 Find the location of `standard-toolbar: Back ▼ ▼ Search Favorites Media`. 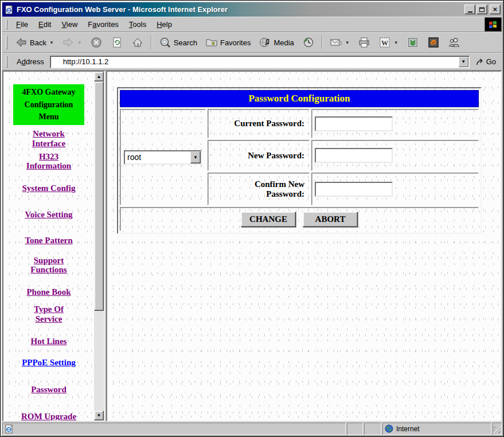

standard-toolbar: Back ▼ ▼ Search Favorites Media is located at coordinates (252, 42).